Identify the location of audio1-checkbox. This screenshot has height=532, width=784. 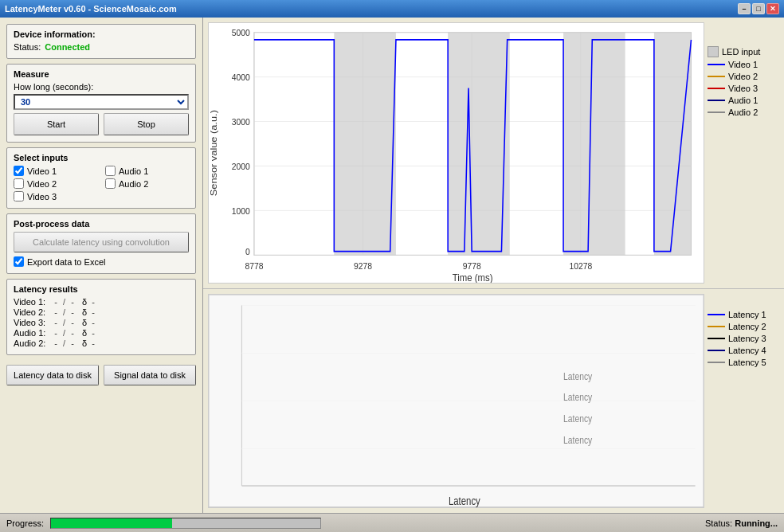
(110, 170).